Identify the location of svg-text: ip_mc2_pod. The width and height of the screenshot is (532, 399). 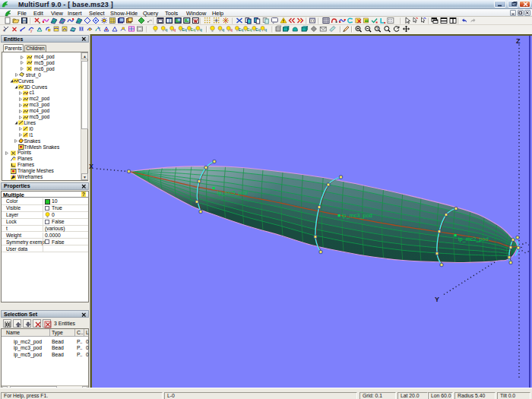
(473, 239).